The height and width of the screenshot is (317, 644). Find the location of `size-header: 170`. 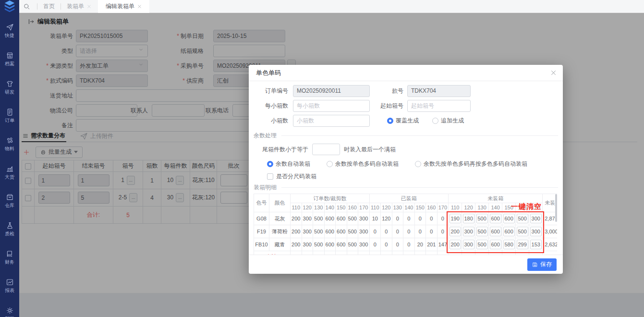

size-header: 170 is located at coordinates (443, 207).